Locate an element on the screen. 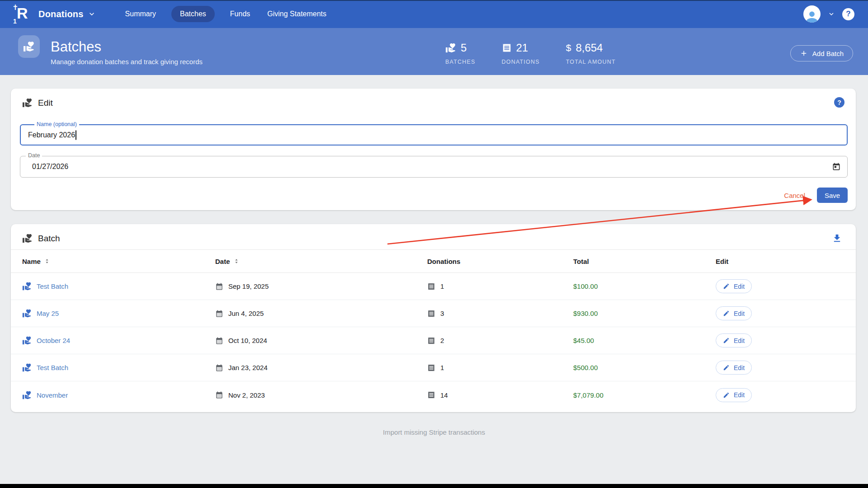  navbar-right: ? is located at coordinates (829, 14).